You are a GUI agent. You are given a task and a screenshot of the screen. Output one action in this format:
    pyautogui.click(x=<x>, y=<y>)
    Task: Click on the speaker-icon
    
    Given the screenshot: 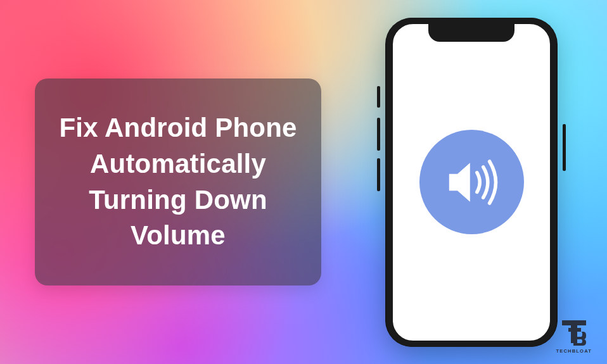 What is the action you would take?
    pyautogui.click(x=471, y=182)
    